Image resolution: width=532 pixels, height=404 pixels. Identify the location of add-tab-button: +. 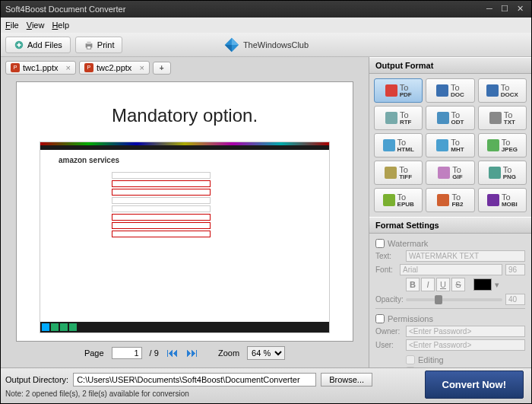
(162, 68).